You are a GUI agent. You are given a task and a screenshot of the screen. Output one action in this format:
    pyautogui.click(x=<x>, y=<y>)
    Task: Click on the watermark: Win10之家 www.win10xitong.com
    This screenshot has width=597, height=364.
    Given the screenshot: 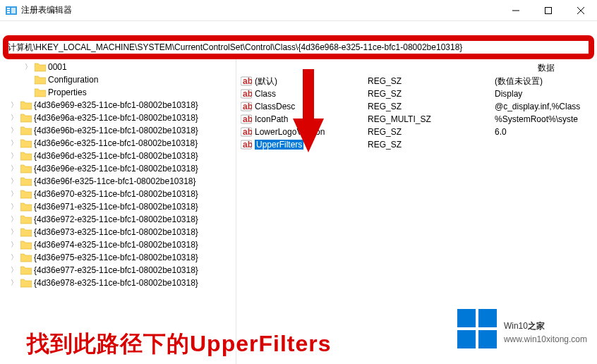 What is the action you would take?
    pyautogui.click(x=522, y=329)
    